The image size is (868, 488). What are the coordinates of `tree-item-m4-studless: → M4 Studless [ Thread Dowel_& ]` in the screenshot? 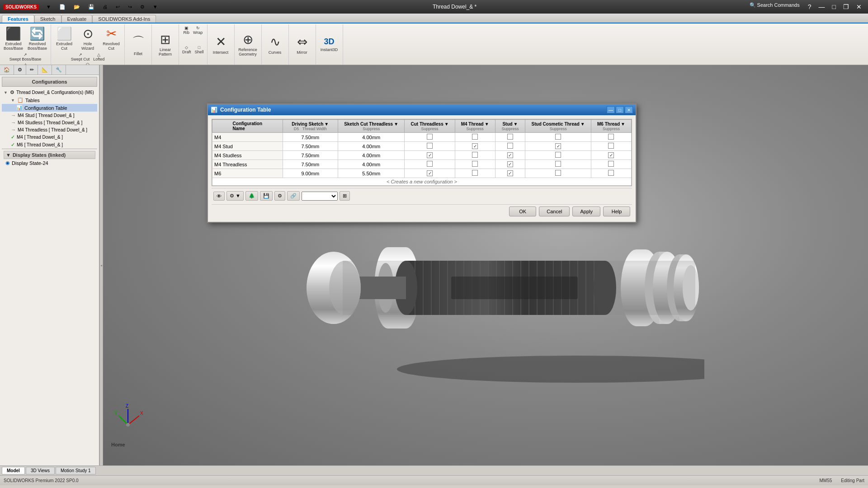 It's located at (50, 122).